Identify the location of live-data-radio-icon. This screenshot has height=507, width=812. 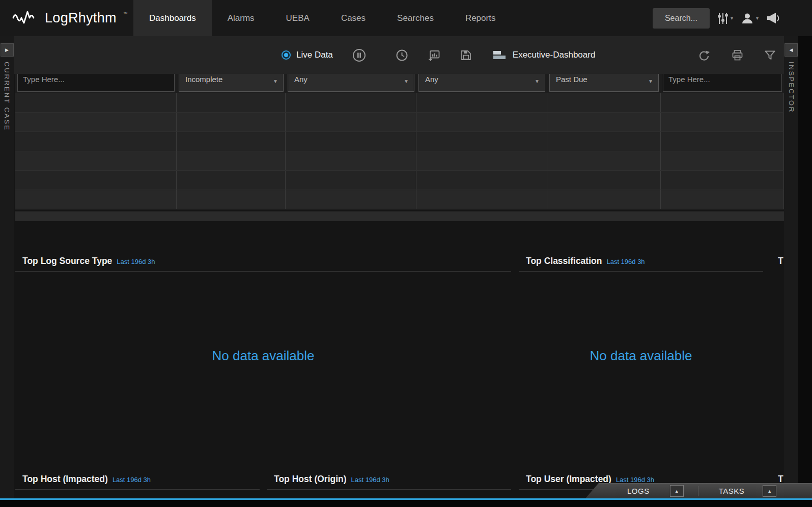
(286, 55).